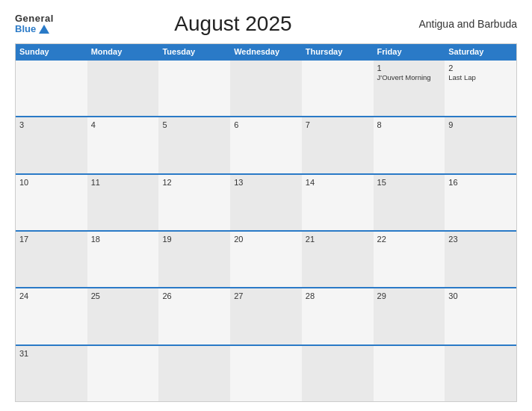  What do you see at coordinates (409, 125) in the screenshot?
I see `cell-date: 8` at bounding box center [409, 125].